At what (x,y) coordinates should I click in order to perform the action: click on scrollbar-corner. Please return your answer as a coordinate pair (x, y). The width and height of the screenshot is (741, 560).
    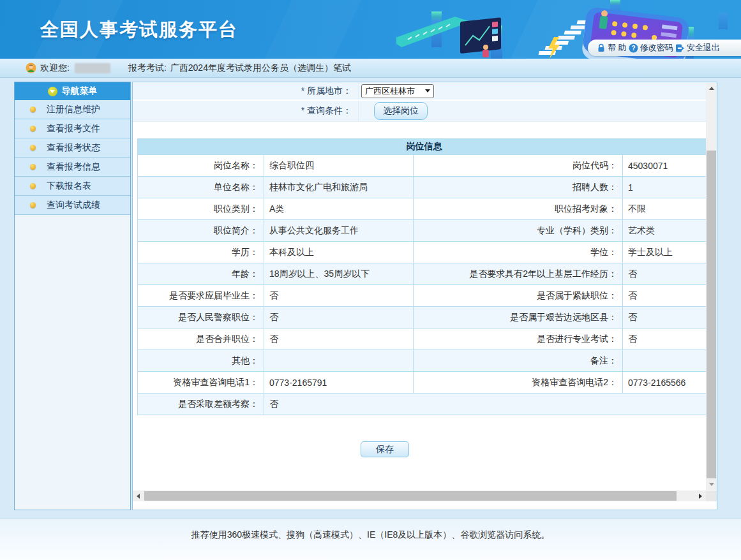
    Looking at the image, I should click on (711, 496).